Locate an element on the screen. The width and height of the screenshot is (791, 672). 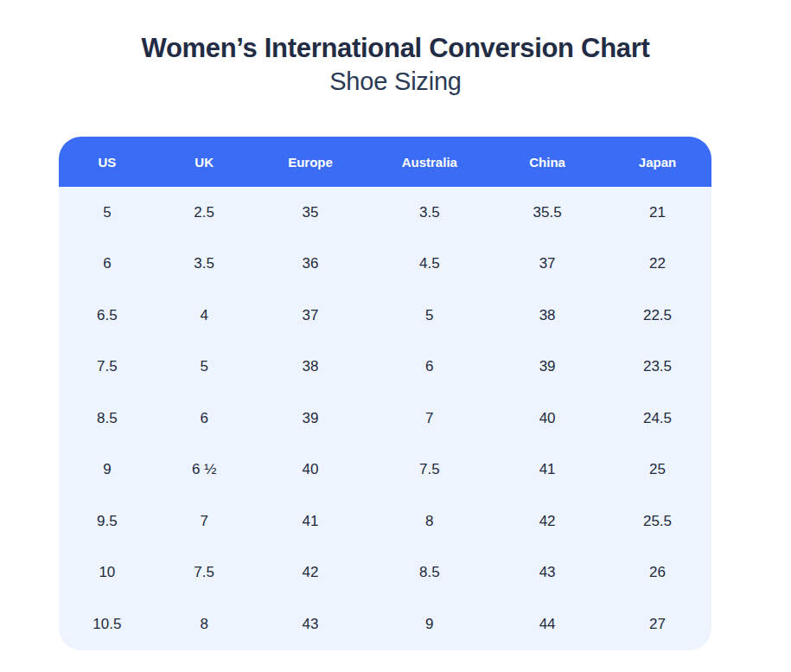
table-row: 10.584394427 is located at coordinates (386, 624).